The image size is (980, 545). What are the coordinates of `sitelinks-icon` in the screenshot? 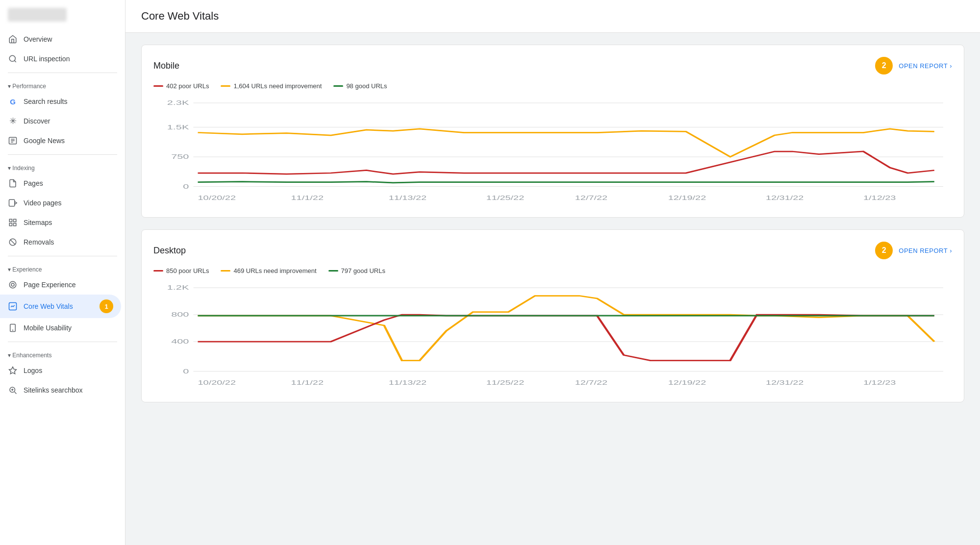 It's located at (13, 390).